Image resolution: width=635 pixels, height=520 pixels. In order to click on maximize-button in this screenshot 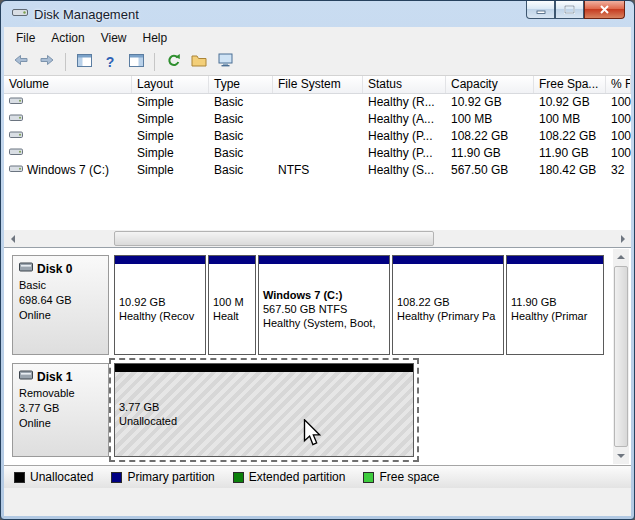, I will do `click(570, 10)`.